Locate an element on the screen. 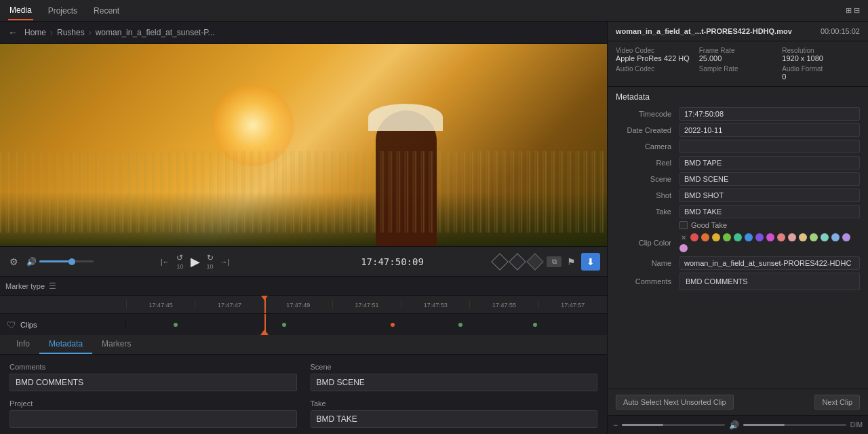 This screenshot has width=868, height=434. ruler-mark-6: 17:47:57 is located at coordinates (572, 304).